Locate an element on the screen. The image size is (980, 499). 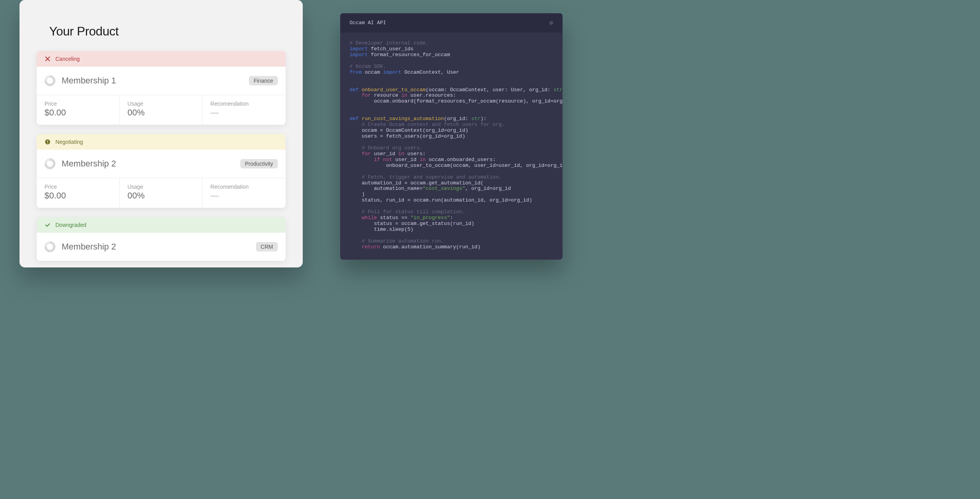
code-text: user.resources: is located at coordinates (431, 95).